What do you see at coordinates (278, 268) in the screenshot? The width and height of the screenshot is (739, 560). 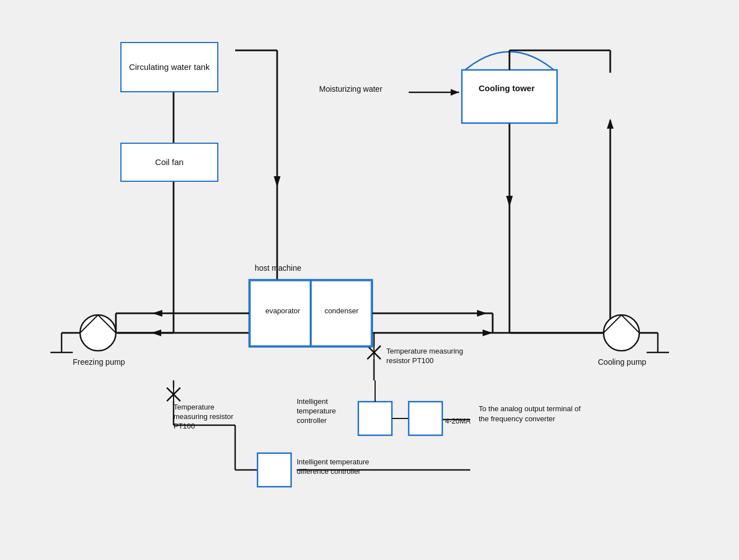 I see `host-machine-label: host machine` at bounding box center [278, 268].